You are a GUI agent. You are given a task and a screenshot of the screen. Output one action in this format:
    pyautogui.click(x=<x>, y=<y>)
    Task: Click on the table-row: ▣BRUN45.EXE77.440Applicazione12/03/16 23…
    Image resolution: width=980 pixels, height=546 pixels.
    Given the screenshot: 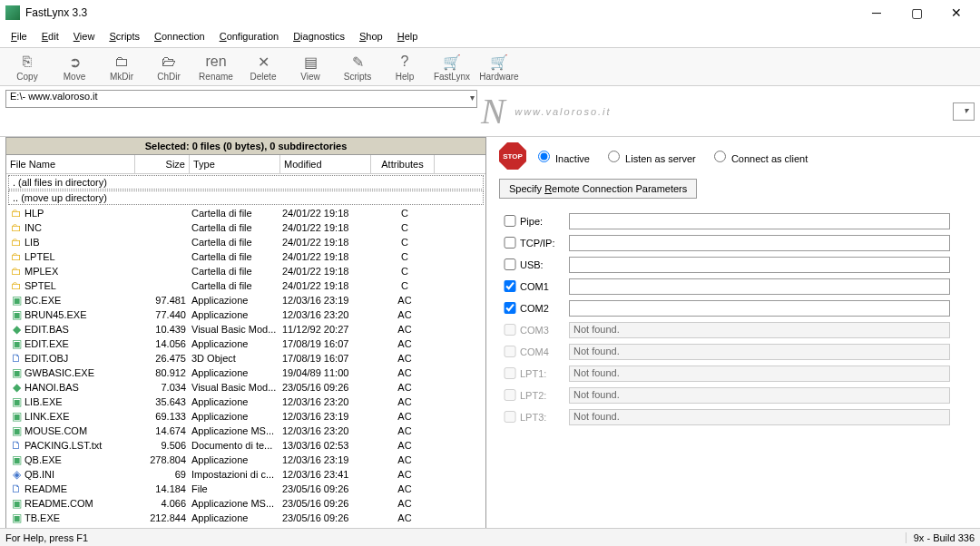 What is the action you would take?
    pyautogui.click(x=246, y=315)
    